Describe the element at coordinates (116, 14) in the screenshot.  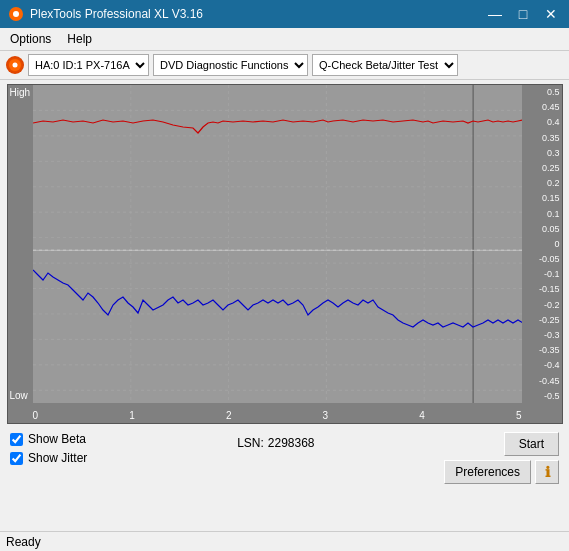
I see `title-bar-title: PlexTools Professional XL V3.16` at that location.